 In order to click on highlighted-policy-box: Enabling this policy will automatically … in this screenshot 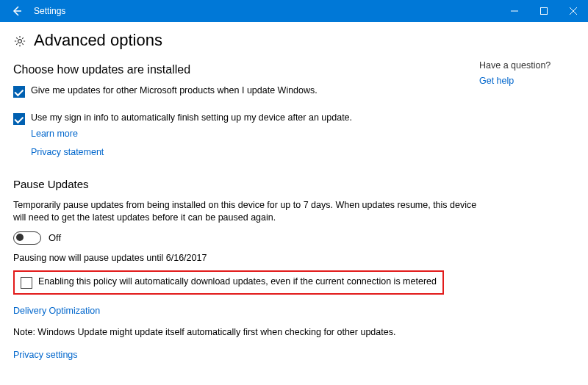, I will do `click(229, 282)`.